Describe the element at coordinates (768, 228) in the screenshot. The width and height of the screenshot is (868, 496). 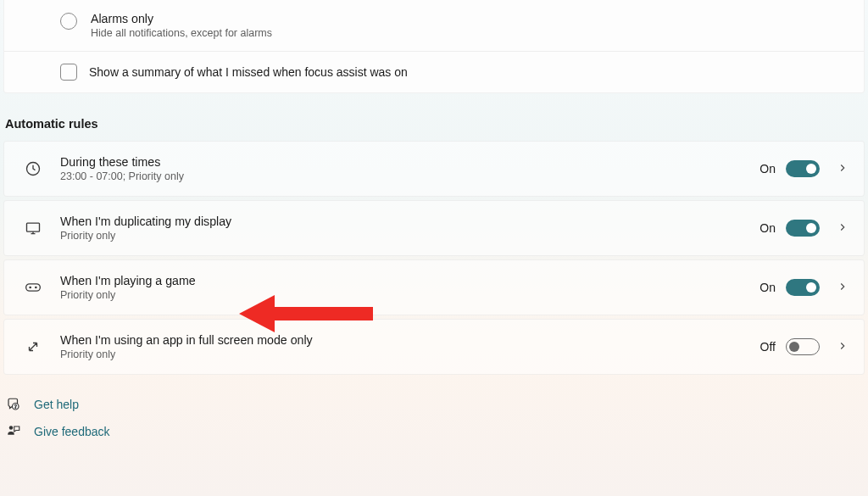
I see `rule-display-state: On` at that location.